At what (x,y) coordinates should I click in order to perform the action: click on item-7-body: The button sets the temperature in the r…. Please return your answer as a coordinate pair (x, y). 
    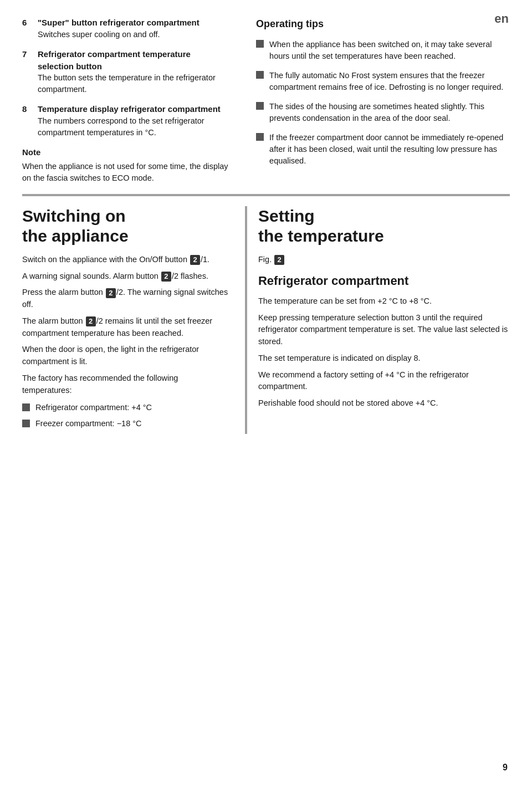
    Looking at the image, I should click on (133, 84).